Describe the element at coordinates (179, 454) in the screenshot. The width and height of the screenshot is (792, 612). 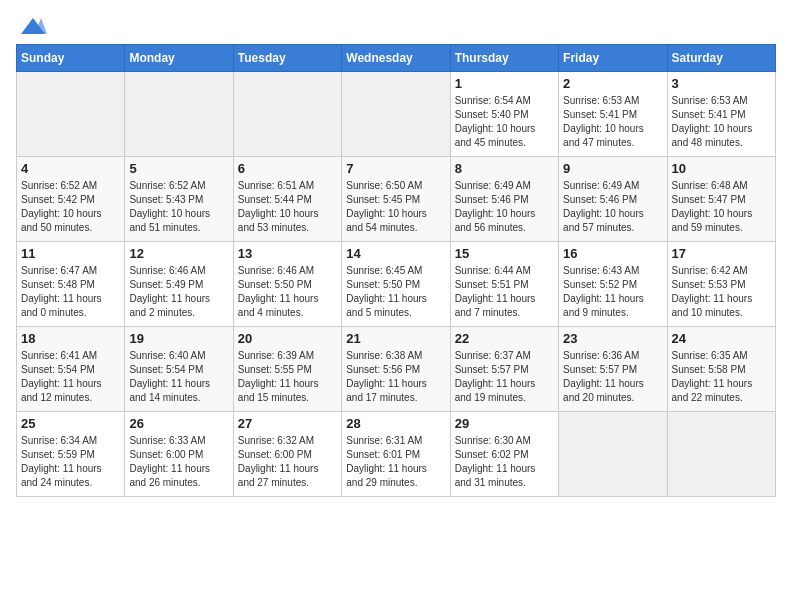
I see `calendar-cell: 26Sunrise: 6:33 AM Sunset: 6:00 PM Dayli…` at that location.